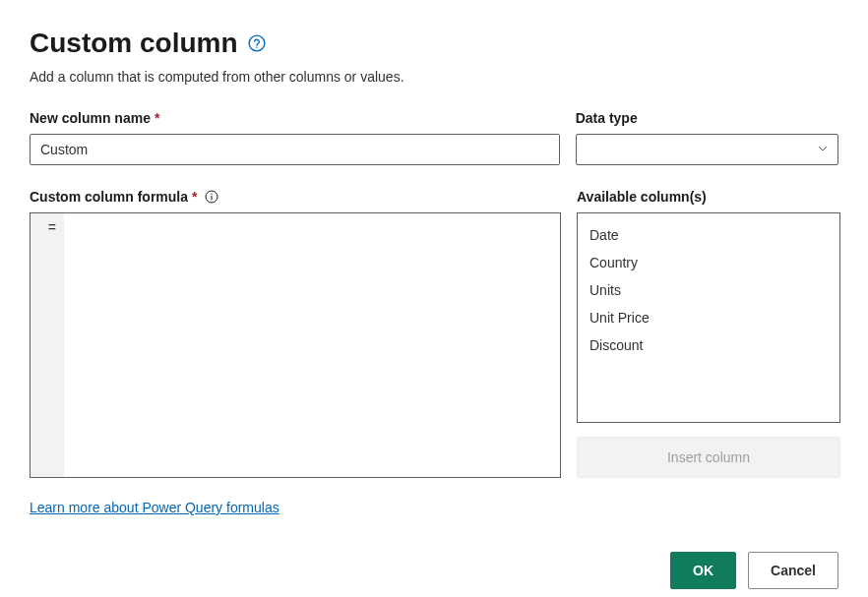 The width and height of the screenshot is (868, 597). I want to click on new-column-name-label: New column name *, so click(295, 118).